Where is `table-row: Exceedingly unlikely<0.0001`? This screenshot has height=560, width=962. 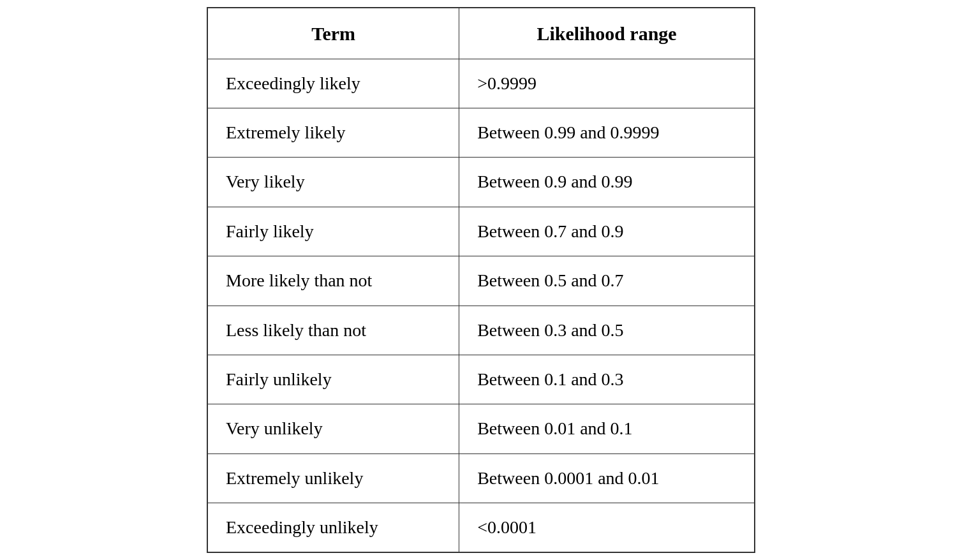
table-row: Exceedingly unlikely<0.0001 is located at coordinates (481, 528).